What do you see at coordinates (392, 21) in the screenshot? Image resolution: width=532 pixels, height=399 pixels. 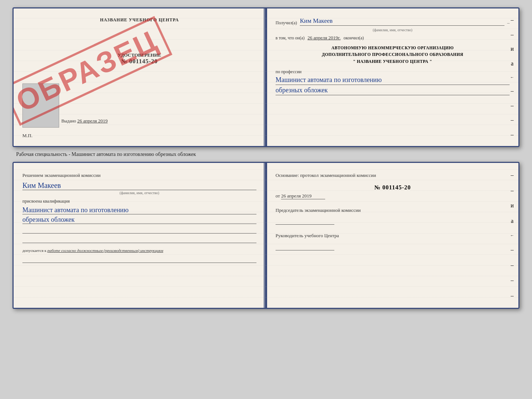 I see `poluchil-field: Получил(а) Ким Макеев –` at bounding box center [392, 21].